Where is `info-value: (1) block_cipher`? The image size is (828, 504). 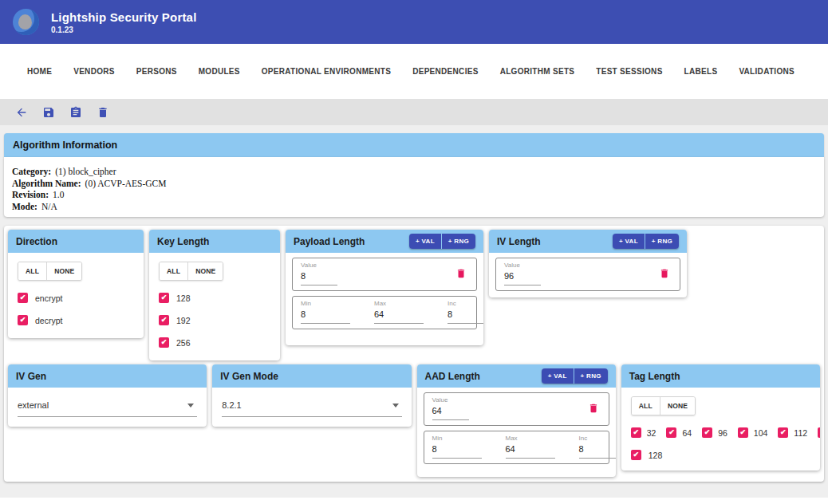
info-value: (1) block_cipher is located at coordinates (85, 171).